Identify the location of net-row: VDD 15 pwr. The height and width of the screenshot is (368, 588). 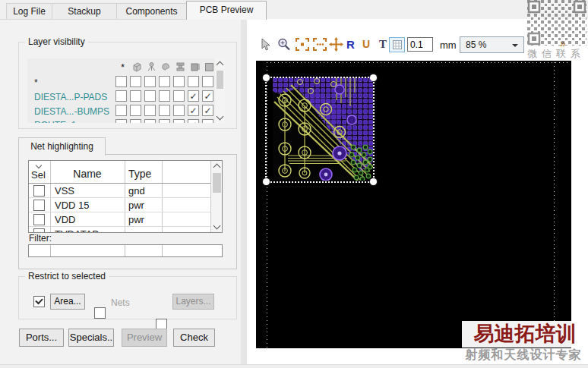
(120, 205).